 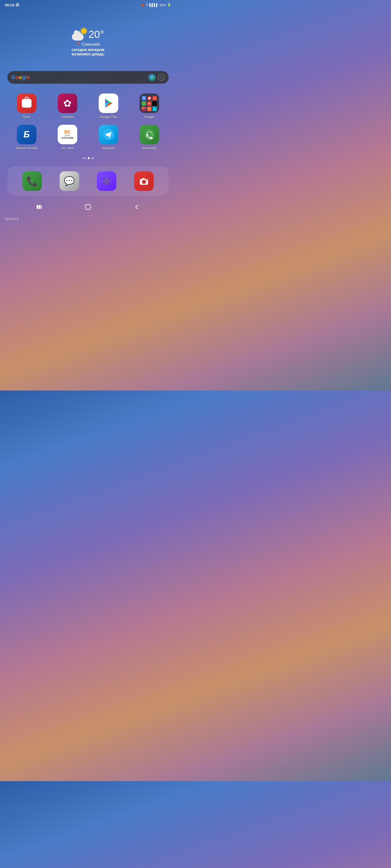 What do you see at coordinates (88, 181) in the screenshot?
I see `dock: 📞 💬` at bounding box center [88, 181].